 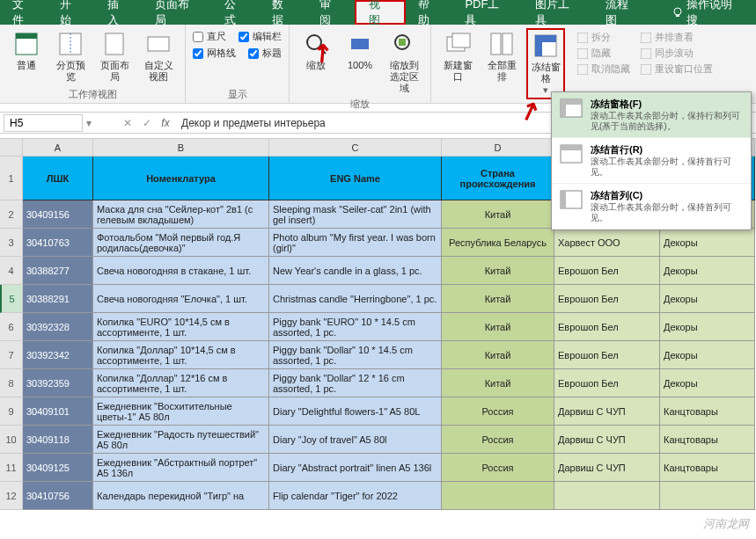 I want to click on row-header: 4, so click(x=11, y=271).